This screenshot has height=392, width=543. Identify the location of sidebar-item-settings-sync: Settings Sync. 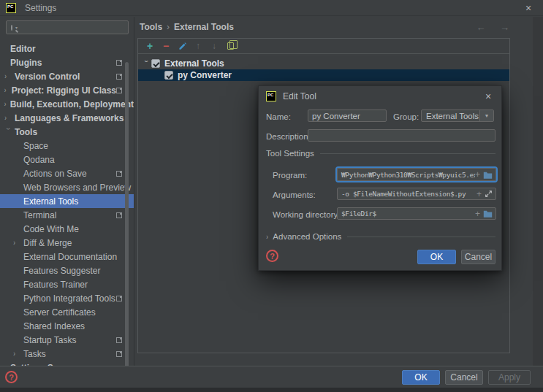
(67, 364).